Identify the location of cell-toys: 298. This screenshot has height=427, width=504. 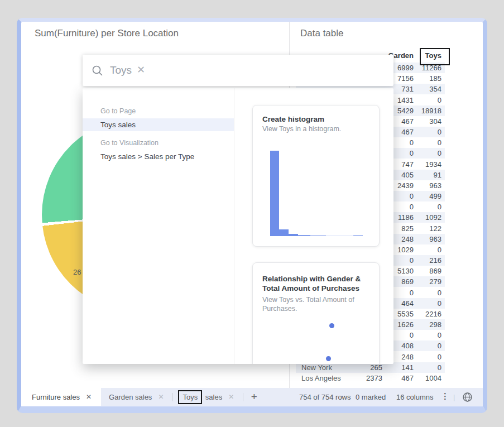
(435, 325).